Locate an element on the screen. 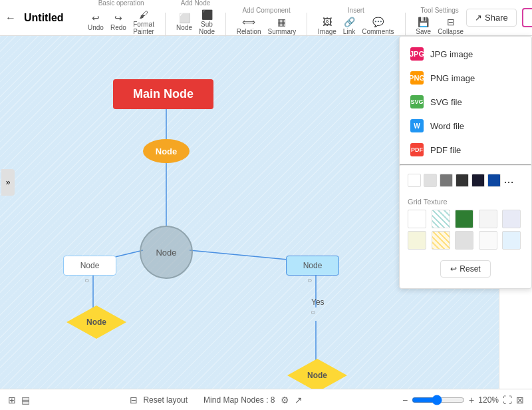  export-svg-option: SVG SVG file is located at coordinates (466, 102).